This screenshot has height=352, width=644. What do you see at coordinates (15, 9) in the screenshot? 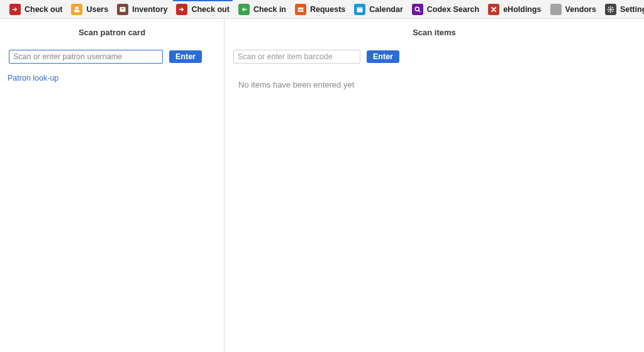
I see `check-out-icon` at bounding box center [15, 9].